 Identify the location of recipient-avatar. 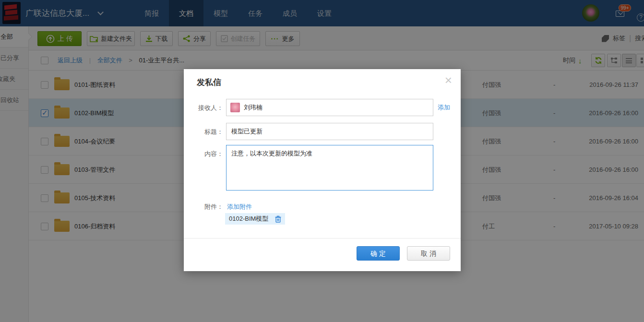
(235, 107).